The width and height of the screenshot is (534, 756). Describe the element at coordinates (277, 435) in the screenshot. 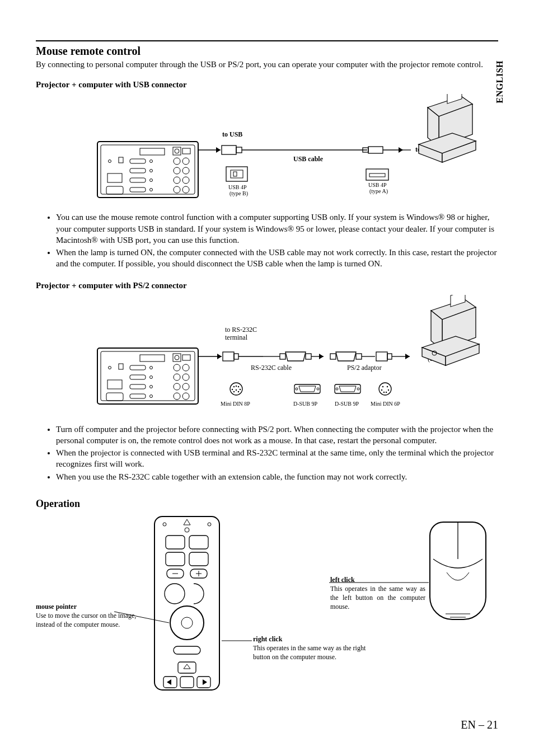

I see `ps2-note-1: Turn off computer and the projector befo…` at that location.